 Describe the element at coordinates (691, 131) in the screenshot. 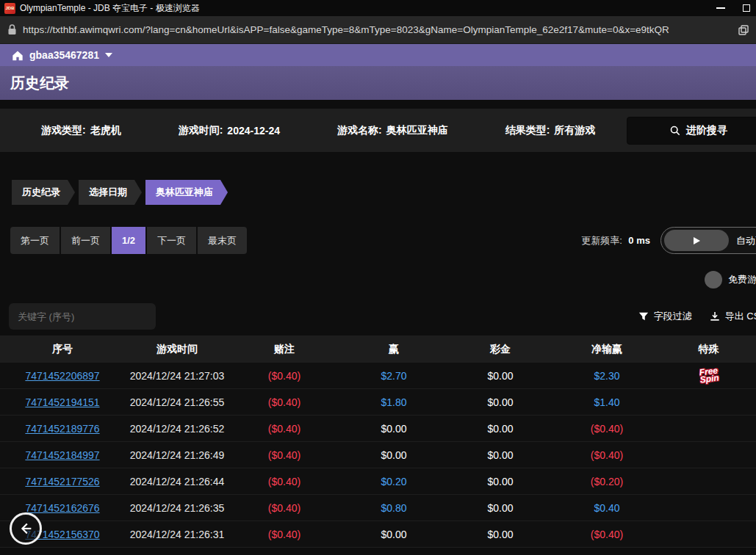

I see `advanced-search-button: 进阶搜寻` at that location.